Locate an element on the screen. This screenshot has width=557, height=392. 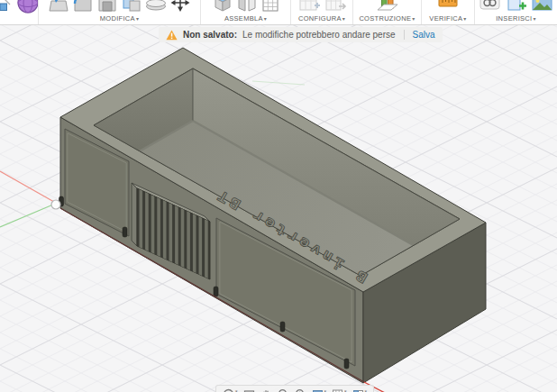
warning-divider is located at coordinates (404, 34).